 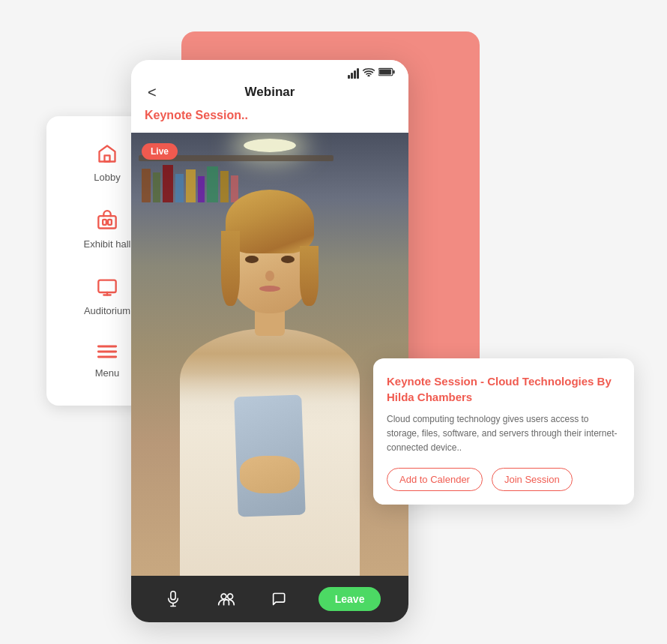 I want to click on add-to-calendar-button: Add to Calender, so click(x=435, y=480).